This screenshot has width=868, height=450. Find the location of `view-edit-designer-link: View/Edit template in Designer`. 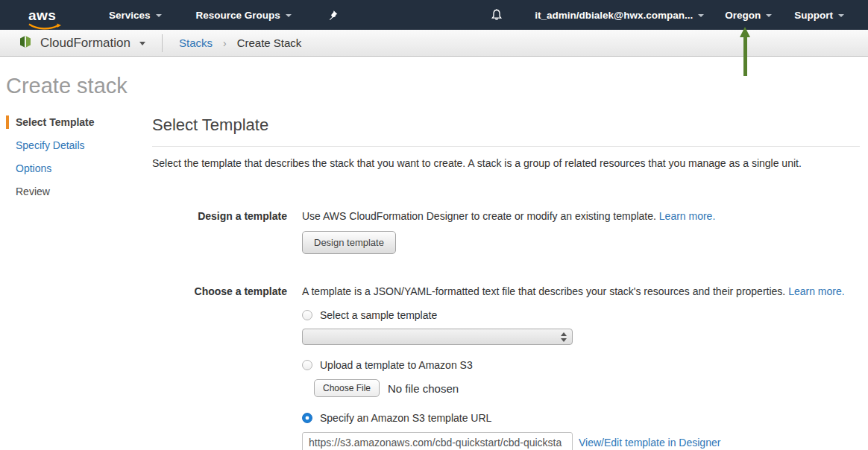

view-edit-designer-link: View/Edit template in Designer is located at coordinates (650, 443).